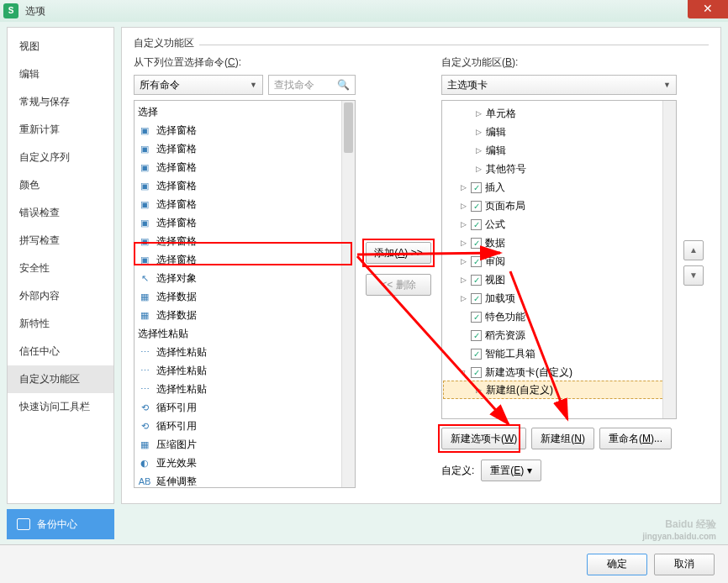  Describe the element at coordinates (61, 351) in the screenshot. I see `sidebar-item: 信任中心` at that location.